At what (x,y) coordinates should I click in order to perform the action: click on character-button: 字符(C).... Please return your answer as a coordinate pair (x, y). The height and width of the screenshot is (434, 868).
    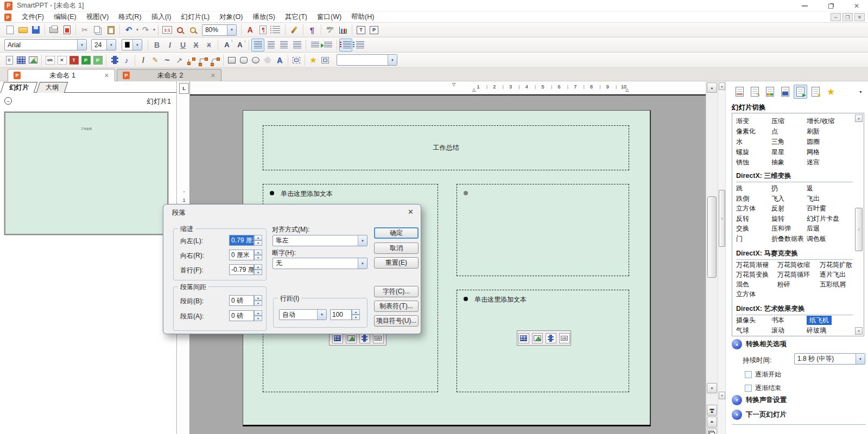
    Looking at the image, I should click on (396, 292).